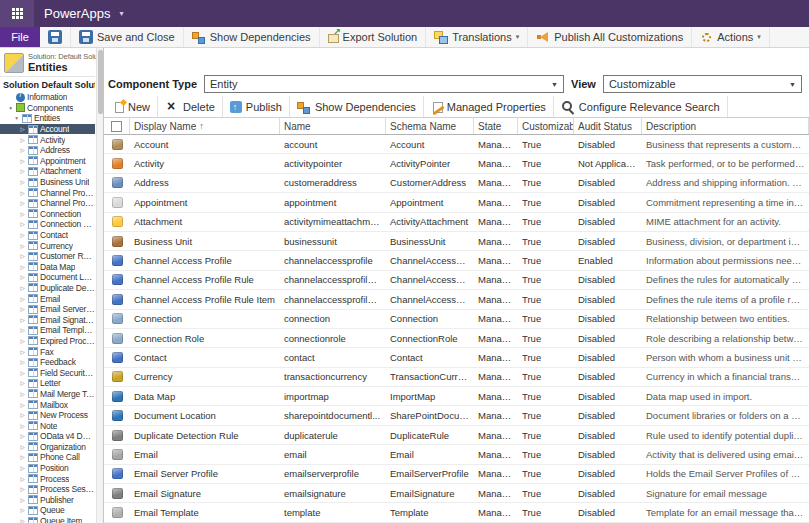 Image resolution: width=809 pixels, height=523 pixels. What do you see at coordinates (48, 84) in the screenshot?
I see `tree-root-item: Solution Default Solution` at bounding box center [48, 84].